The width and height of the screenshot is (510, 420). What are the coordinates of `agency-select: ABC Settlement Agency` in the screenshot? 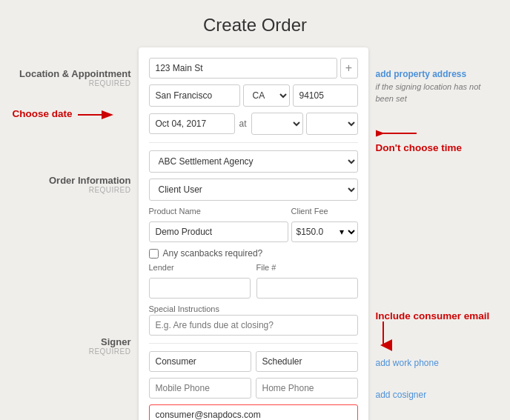 It's located at (254, 161).